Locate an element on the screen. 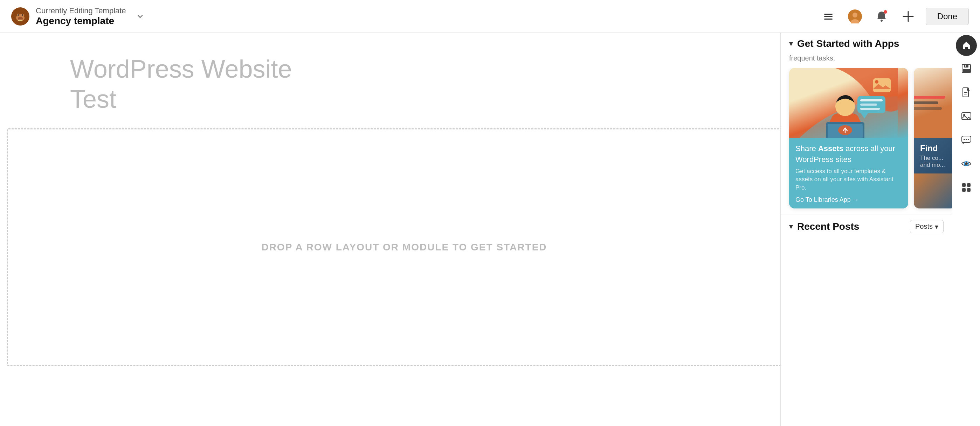 The height and width of the screenshot is (426, 980). toolbar-page-button is located at coordinates (966, 92).